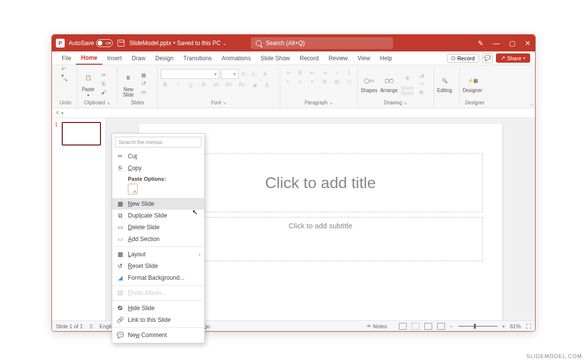 Image resolution: width=588 pixels, height=364 pixels. What do you see at coordinates (322, 43) in the screenshot?
I see `search-input: Search (Alt+Q)` at bounding box center [322, 43].